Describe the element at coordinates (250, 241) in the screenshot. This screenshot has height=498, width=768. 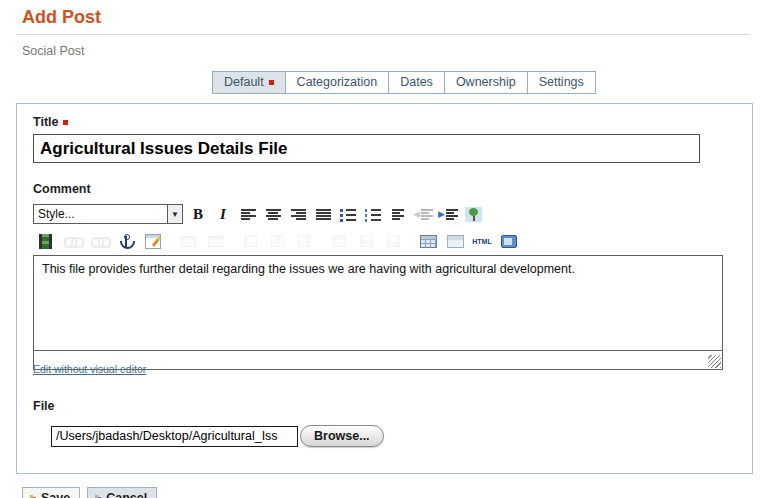
I see `column-before-button` at that location.